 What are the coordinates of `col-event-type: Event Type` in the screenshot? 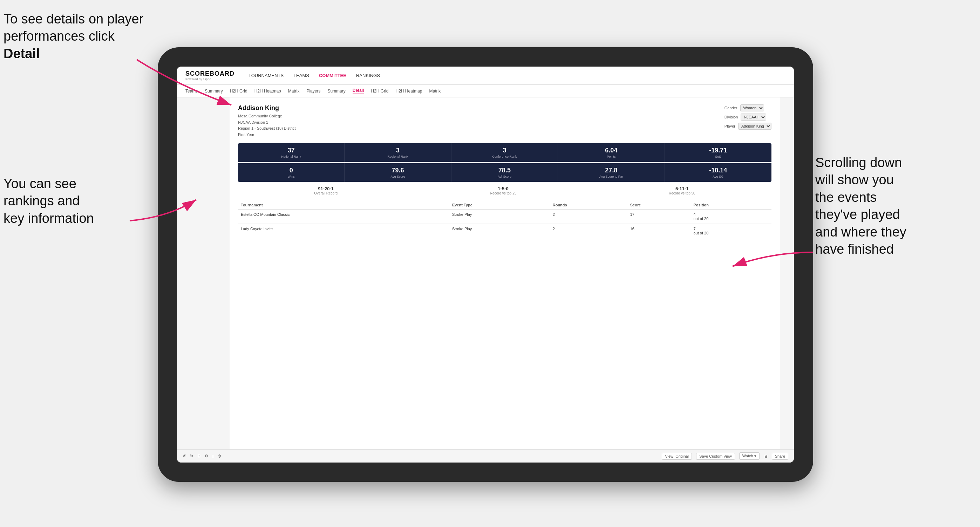 It's located at (500, 205).